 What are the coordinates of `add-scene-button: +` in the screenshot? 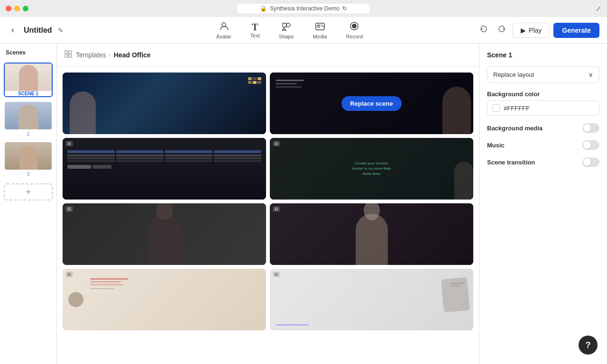 It's located at (28, 192).